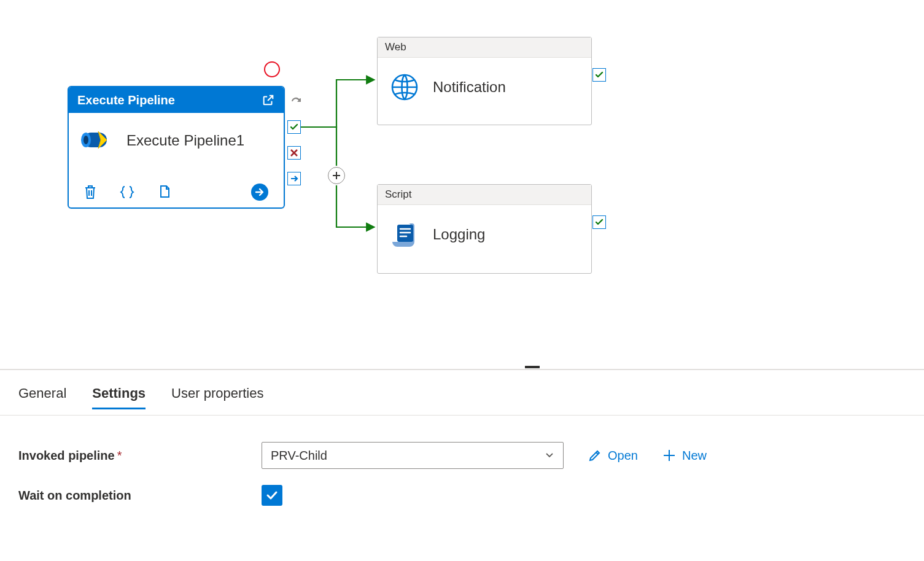 The height and width of the screenshot is (561, 924). What do you see at coordinates (127, 192) in the screenshot?
I see `code-braces-icon` at bounding box center [127, 192].